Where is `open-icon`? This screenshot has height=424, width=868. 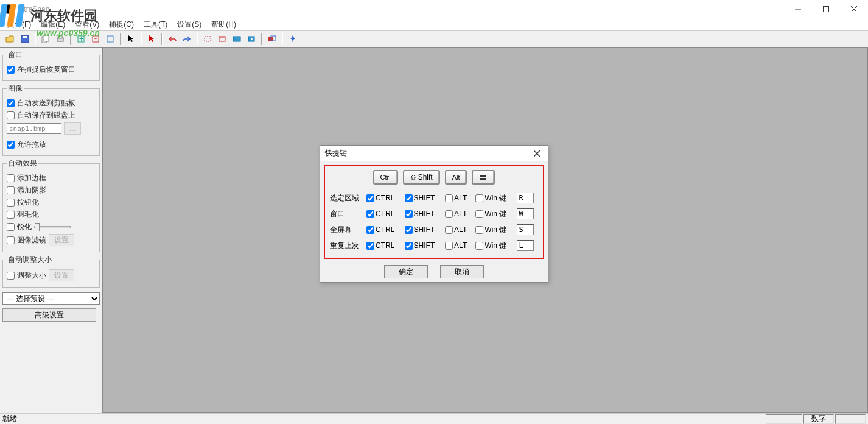
open-icon is located at coordinates (10, 39).